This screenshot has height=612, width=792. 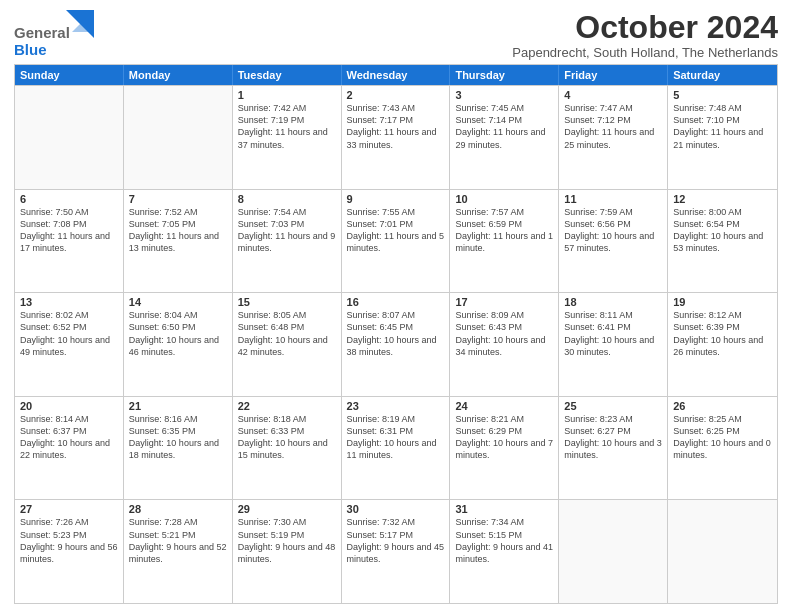 I want to click on header-day-tuesday: Tuesday, so click(x=288, y=75).